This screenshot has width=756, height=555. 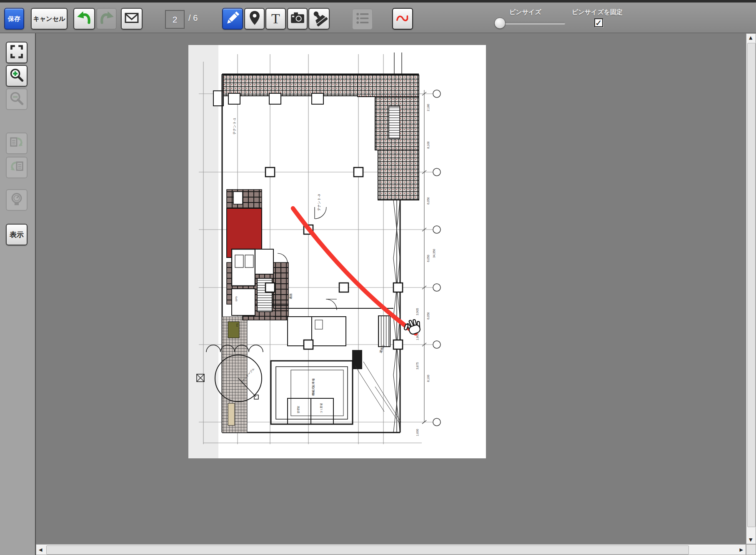 What do you see at coordinates (49, 19) in the screenshot?
I see `cancel-button-label: キャンセル` at bounding box center [49, 19].